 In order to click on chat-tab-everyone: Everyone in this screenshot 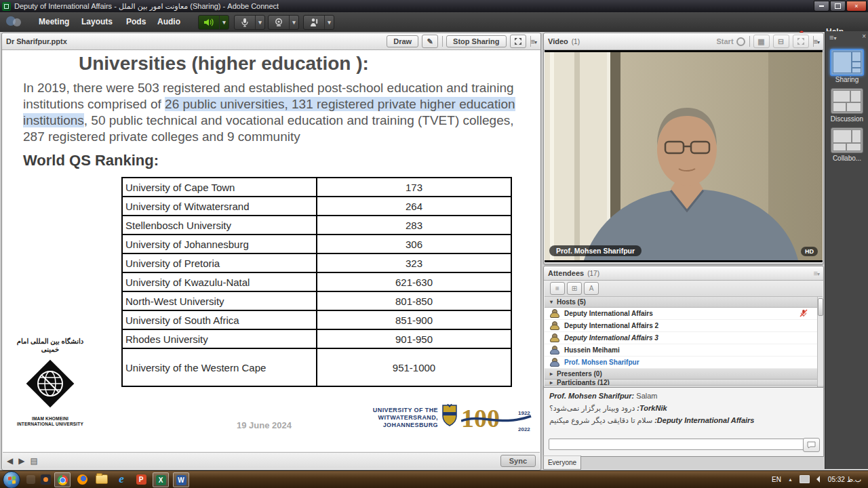, I will do `click(562, 462)`.